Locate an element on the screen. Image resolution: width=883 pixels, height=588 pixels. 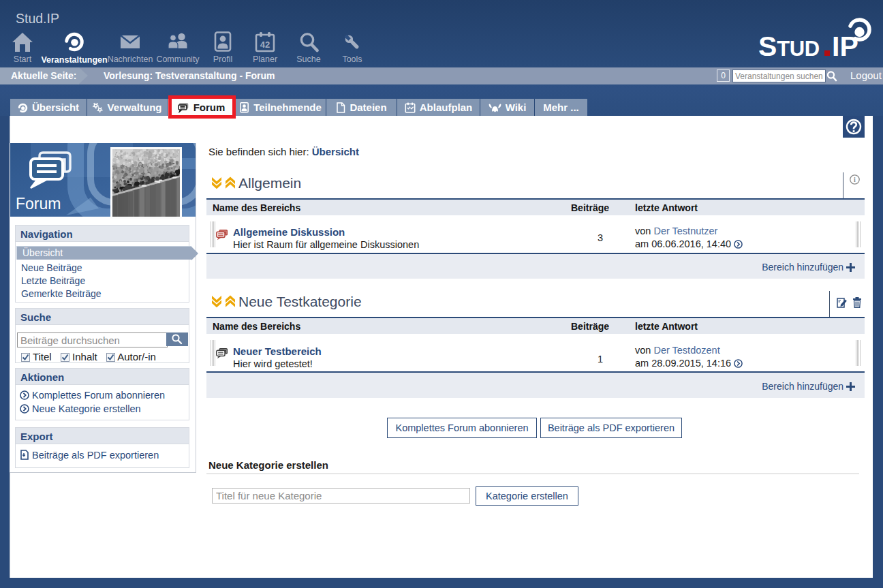
svg-text: i is located at coordinates (854, 180).